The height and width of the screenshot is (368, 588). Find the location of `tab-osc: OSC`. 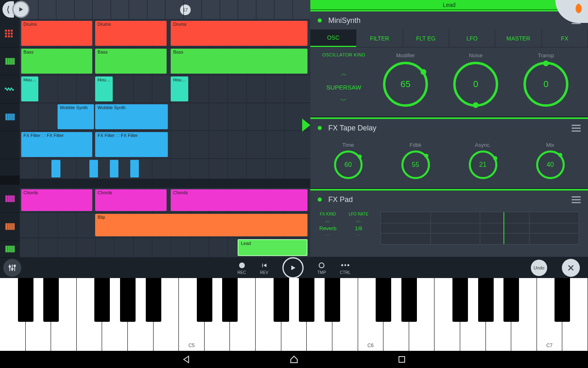

tab-osc: OSC is located at coordinates (333, 38).